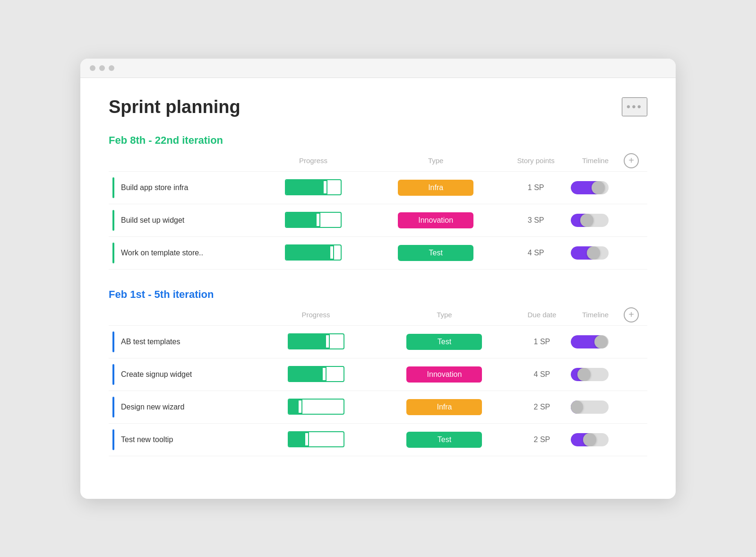  Describe the element at coordinates (378, 220) in the screenshot. I see `table-row: Build set up widgetInnovation3 SP` at that location.